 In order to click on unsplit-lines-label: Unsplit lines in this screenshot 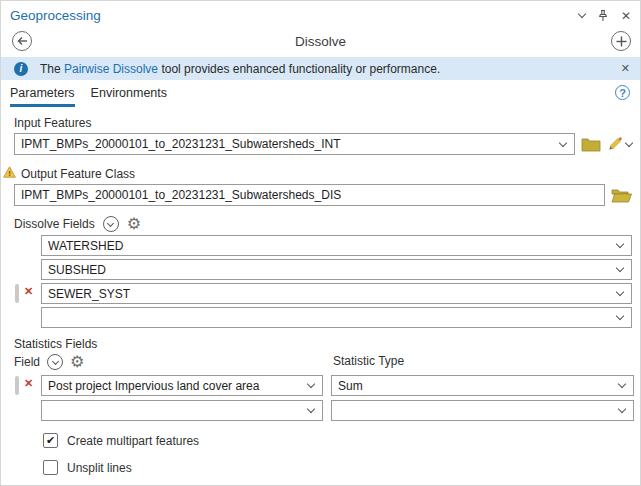, I will do `click(100, 468)`.